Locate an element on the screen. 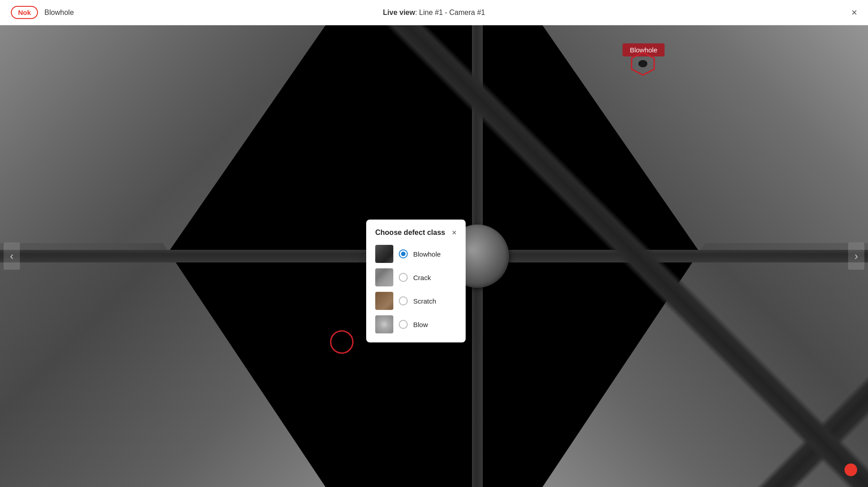 The width and height of the screenshot is (868, 487). prev-arrow: ‹ is located at coordinates (12, 256).